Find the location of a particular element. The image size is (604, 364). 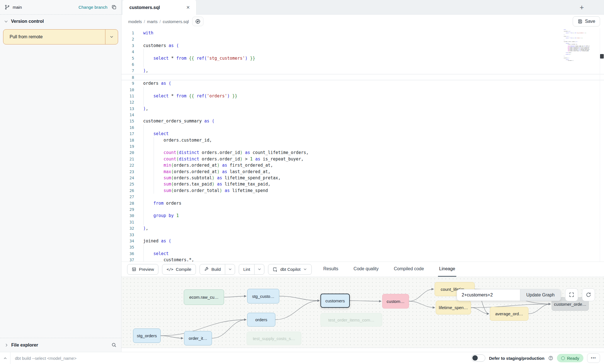

code-line: 33 is located at coordinates (363, 235).